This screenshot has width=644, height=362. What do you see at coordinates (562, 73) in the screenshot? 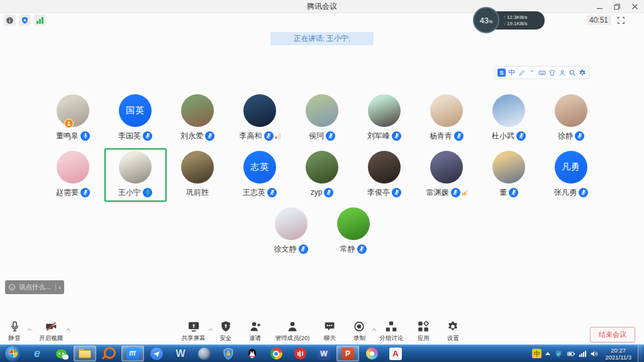
I see `account-icon` at bounding box center [562, 73].